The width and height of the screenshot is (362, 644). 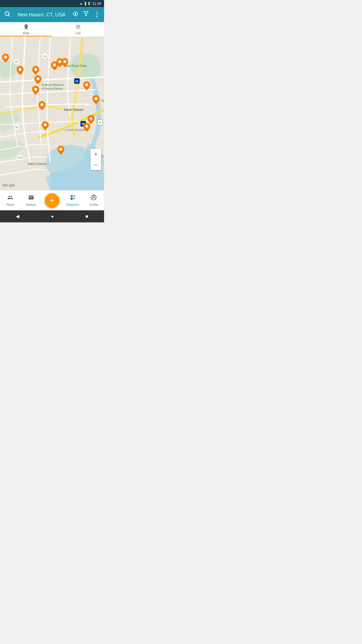 What do you see at coordinates (97, 4) in the screenshot?
I see `status-time: 11:28` at bounding box center [97, 4].